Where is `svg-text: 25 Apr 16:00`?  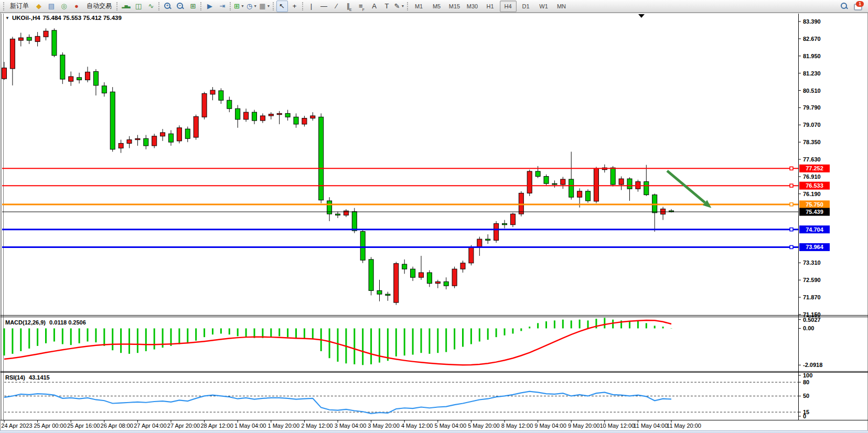
svg-text: 25 Apr 16:00 is located at coordinates (83, 426).